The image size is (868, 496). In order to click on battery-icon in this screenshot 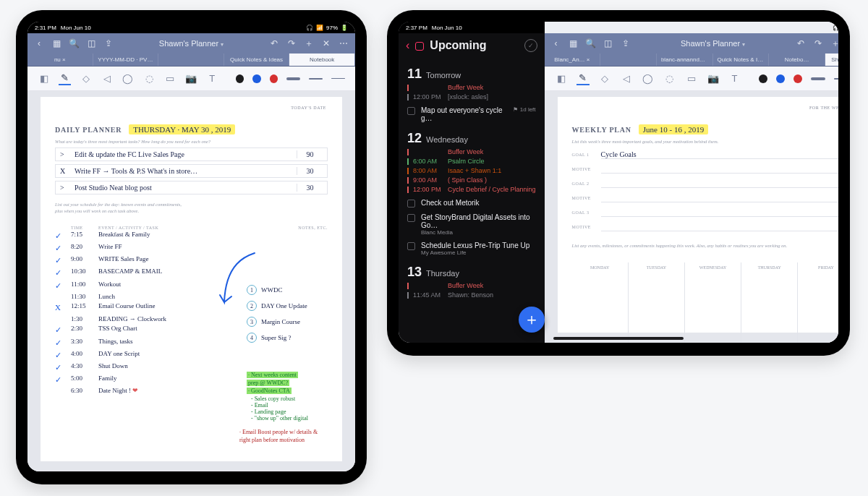, I will do `click(344, 27)`.